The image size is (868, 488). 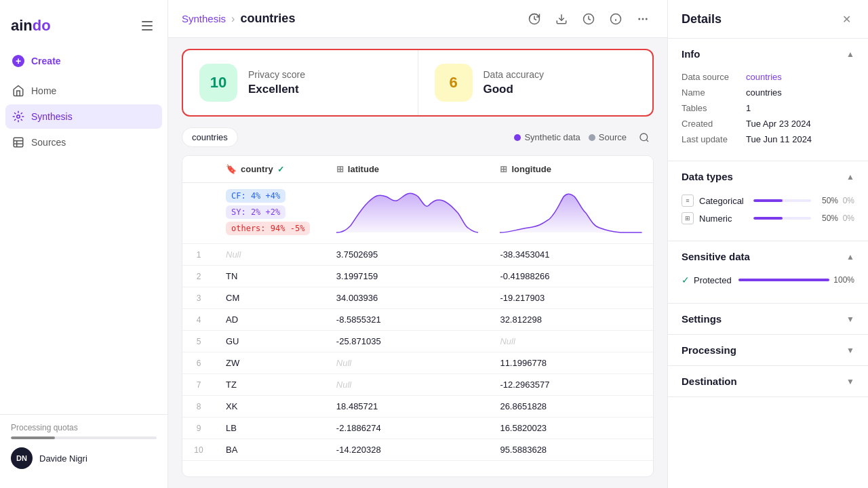 I want to click on latitude-cell: 3.7502695, so click(x=408, y=255).